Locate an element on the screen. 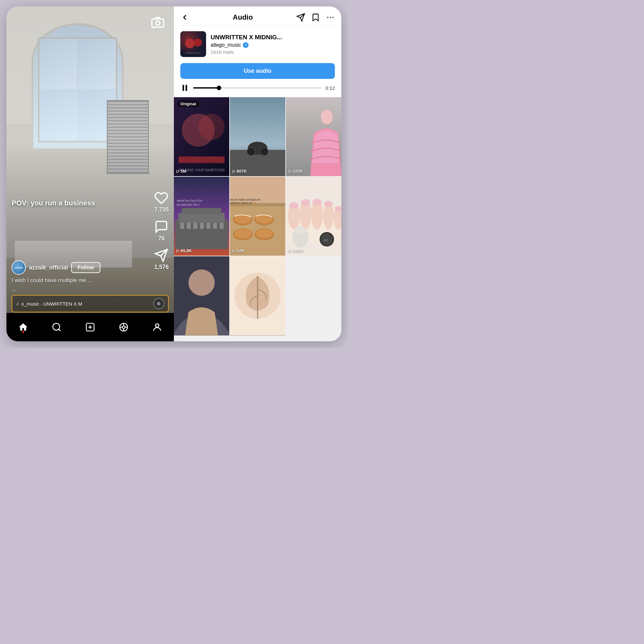 The height and width of the screenshot is (644, 644). pause-button is located at coordinates (185, 88).